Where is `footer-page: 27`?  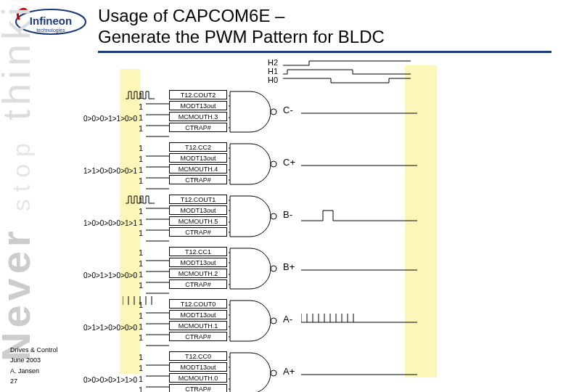 footer-page: 27 is located at coordinates (34, 382).